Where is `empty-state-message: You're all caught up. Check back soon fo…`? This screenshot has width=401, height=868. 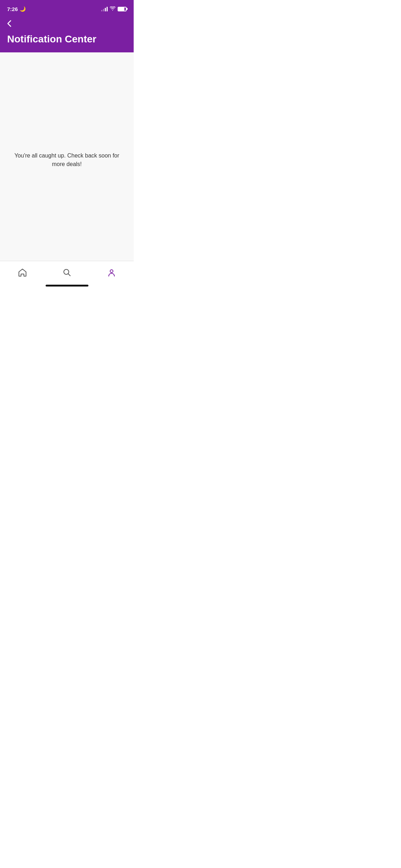
empty-state-message: You're all caught up. Check back soon fo… is located at coordinates (67, 160).